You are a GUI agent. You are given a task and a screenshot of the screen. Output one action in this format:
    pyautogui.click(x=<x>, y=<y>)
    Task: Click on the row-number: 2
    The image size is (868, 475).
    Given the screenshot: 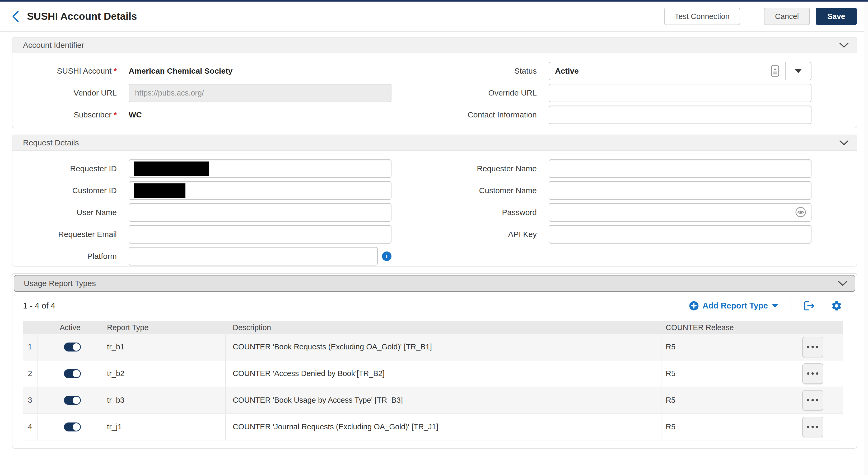 What is the action you would take?
    pyautogui.click(x=30, y=374)
    